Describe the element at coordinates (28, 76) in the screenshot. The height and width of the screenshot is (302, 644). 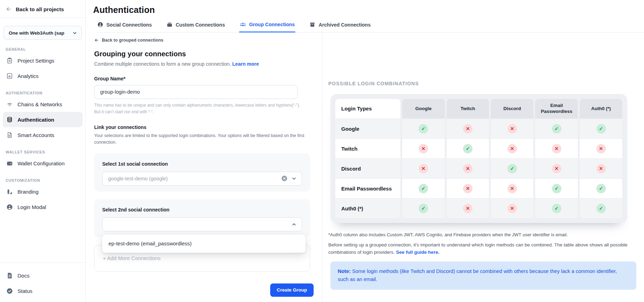
I see `sidebar-item-label: Analytics` at that location.